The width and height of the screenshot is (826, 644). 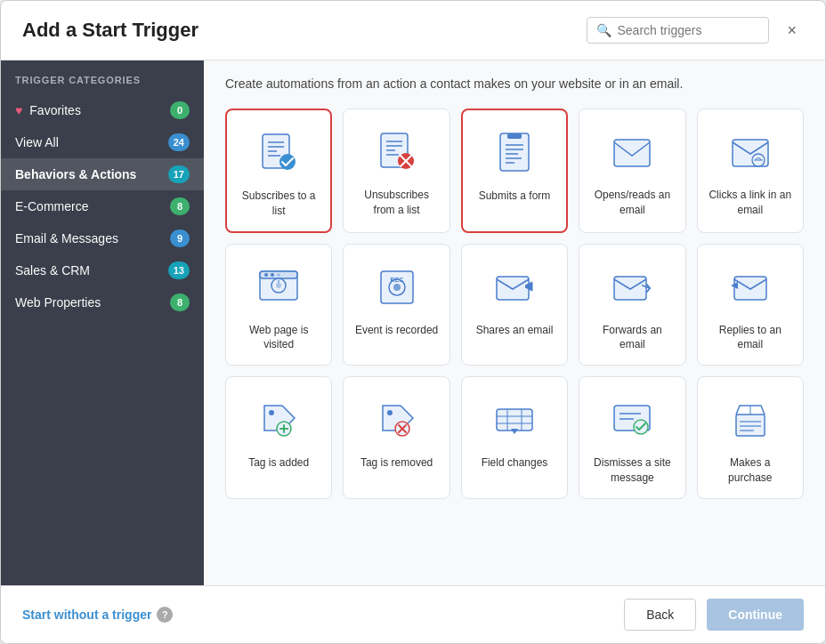 What do you see at coordinates (87, 615) in the screenshot?
I see `start-without-label: Start without a trigger` at bounding box center [87, 615].